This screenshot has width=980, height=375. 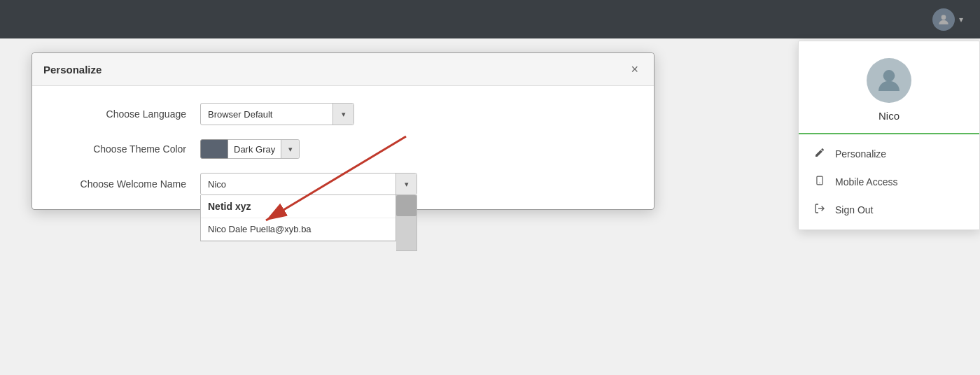 What do you see at coordinates (214, 149) in the screenshot?
I see `color-swatch` at bounding box center [214, 149].